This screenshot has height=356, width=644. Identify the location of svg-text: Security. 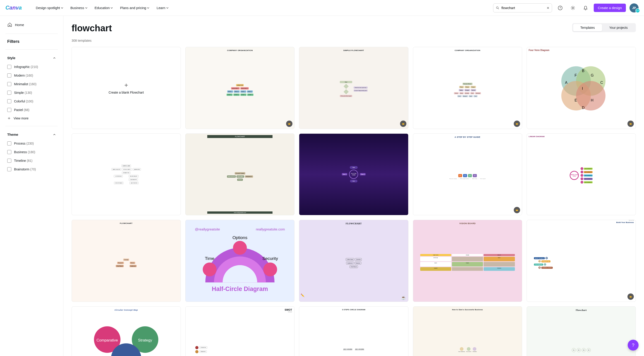
(270, 259).